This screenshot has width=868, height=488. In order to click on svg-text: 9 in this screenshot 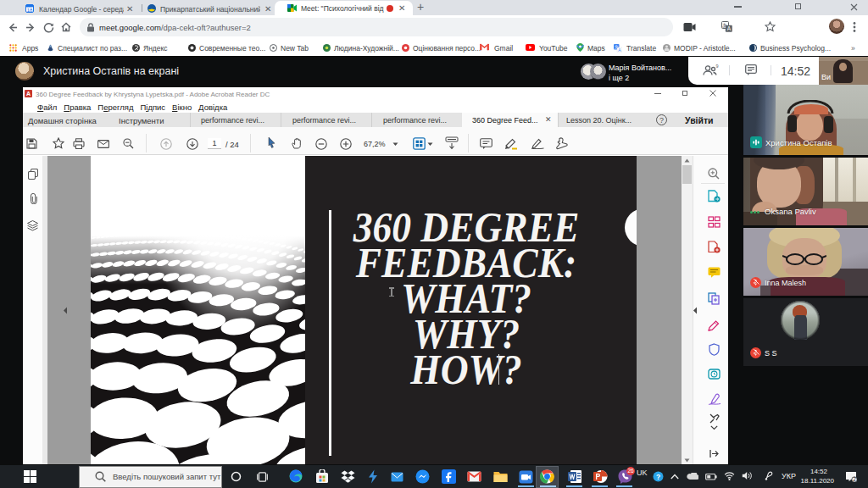, I will do `click(717, 66)`.